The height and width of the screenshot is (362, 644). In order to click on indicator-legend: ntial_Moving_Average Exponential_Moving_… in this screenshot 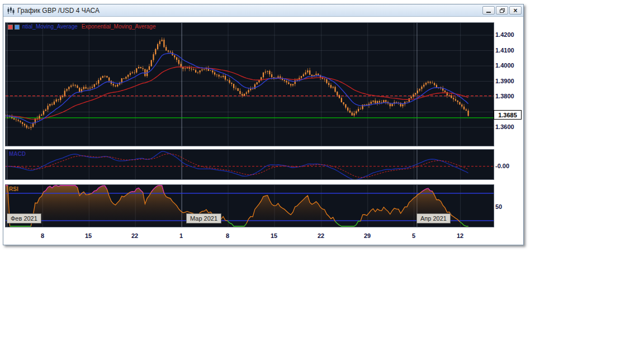, I will do `click(82, 27)`.